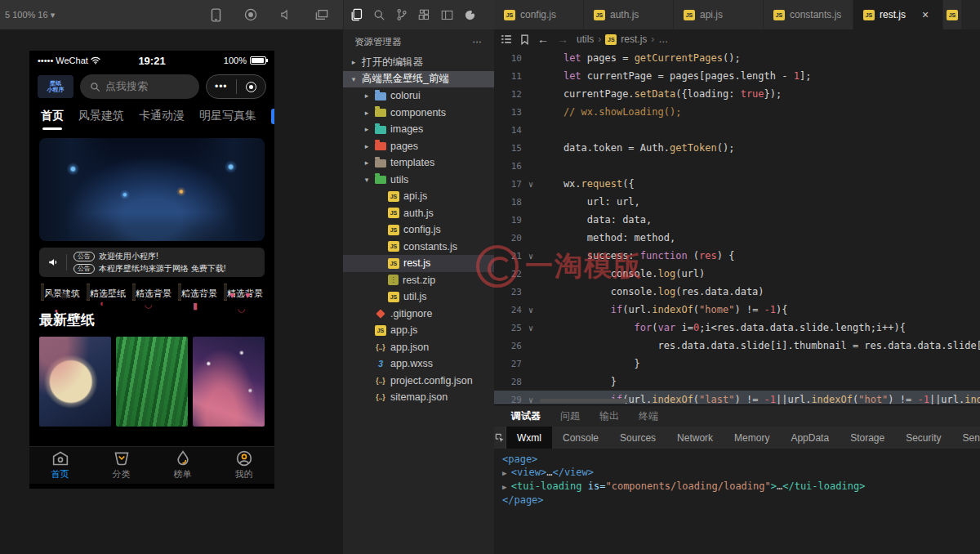 The image size is (980, 554). Describe the element at coordinates (898, 15) in the screenshot. I see `editor-tab-rest.js: JSrest.js×` at that location.